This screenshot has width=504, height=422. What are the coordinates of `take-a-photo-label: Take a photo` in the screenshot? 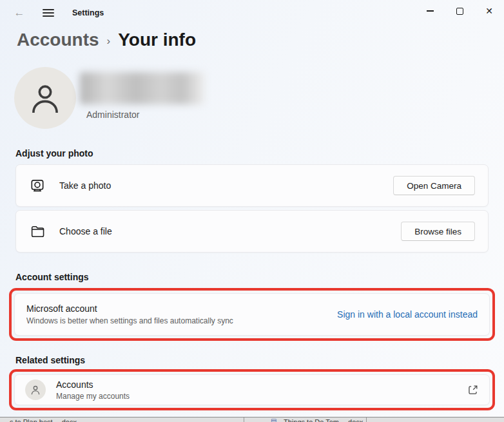 It's located at (85, 186).